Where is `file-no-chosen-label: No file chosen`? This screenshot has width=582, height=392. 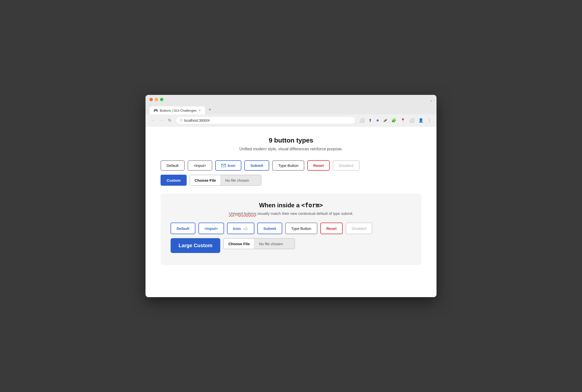
file-no-chosen-label: No file chosen is located at coordinates (241, 180).